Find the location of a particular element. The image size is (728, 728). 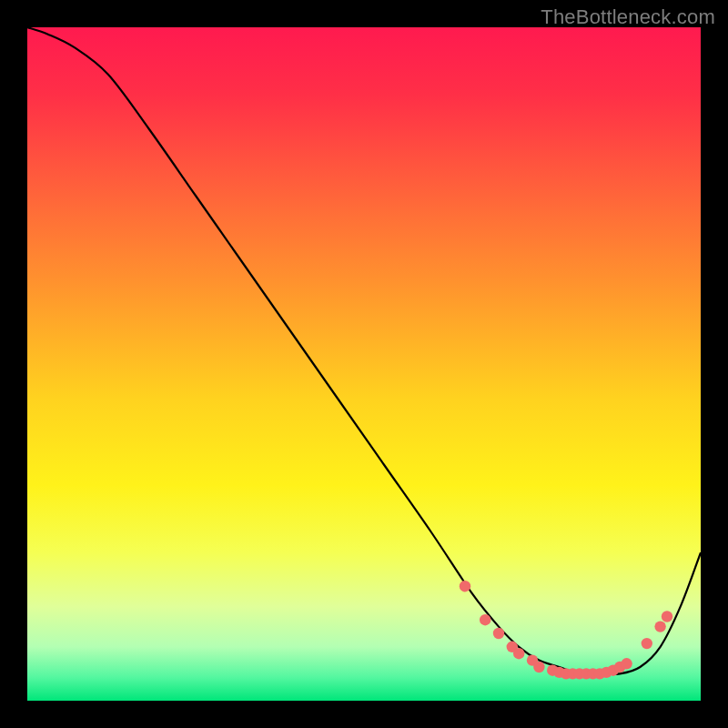

attribution-label: TheBottleneck.com is located at coordinates (628, 17).